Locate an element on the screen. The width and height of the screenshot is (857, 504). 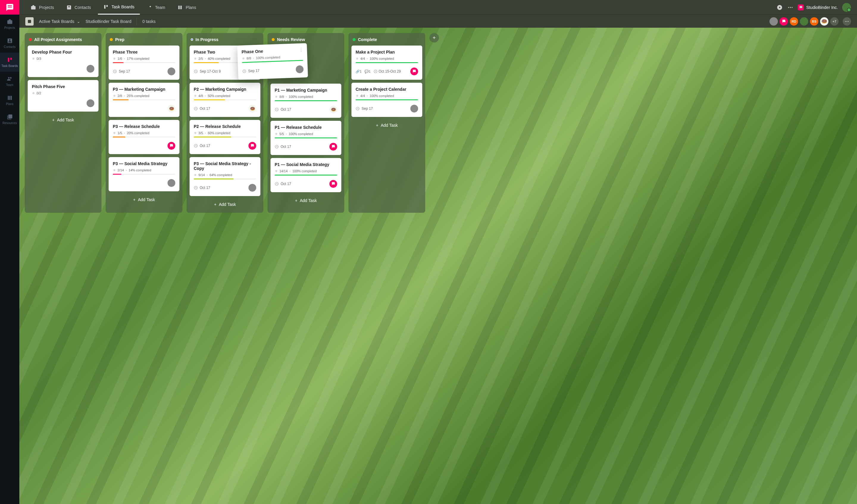
user-avatar is located at coordinates (846, 7).